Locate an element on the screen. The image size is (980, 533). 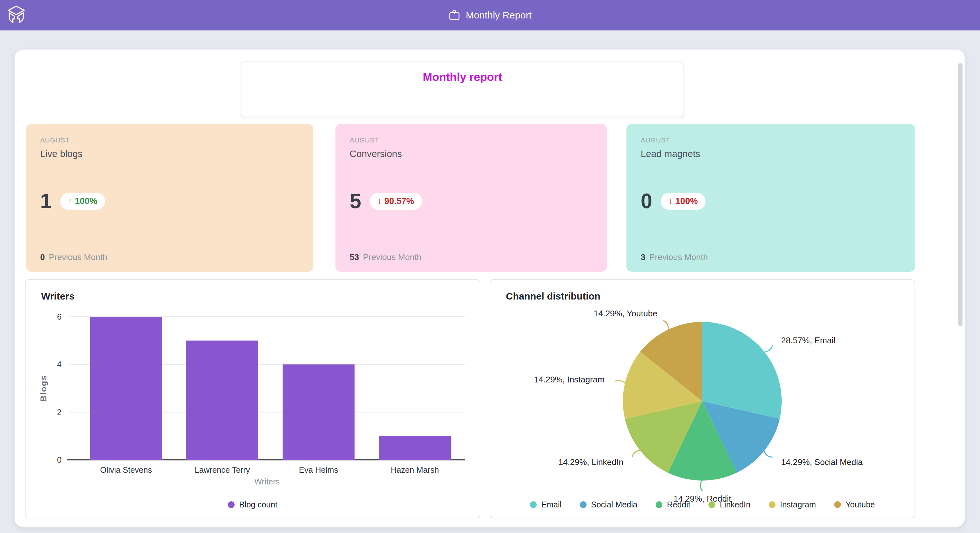
svg-text: 14.29%, Youtube is located at coordinates (625, 313).